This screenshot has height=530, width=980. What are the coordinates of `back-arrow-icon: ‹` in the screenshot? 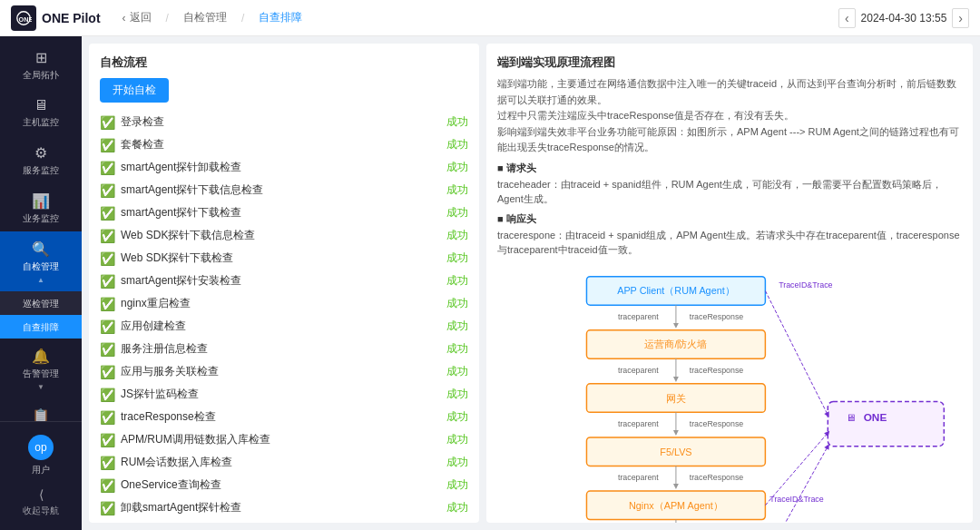 It's located at (124, 18).